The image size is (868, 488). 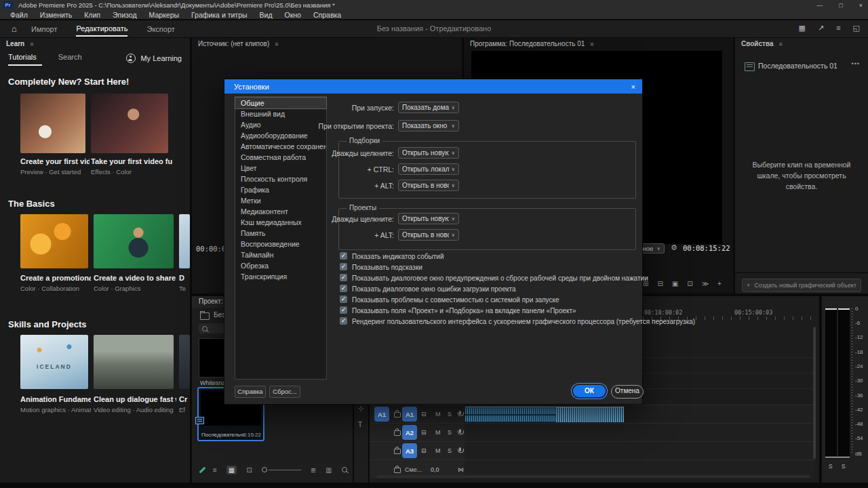 What do you see at coordinates (464, 310) in the screenshot?
I see `checkbox-label: Показывать поля «Проект» и «Подборка» на…` at bounding box center [464, 310].